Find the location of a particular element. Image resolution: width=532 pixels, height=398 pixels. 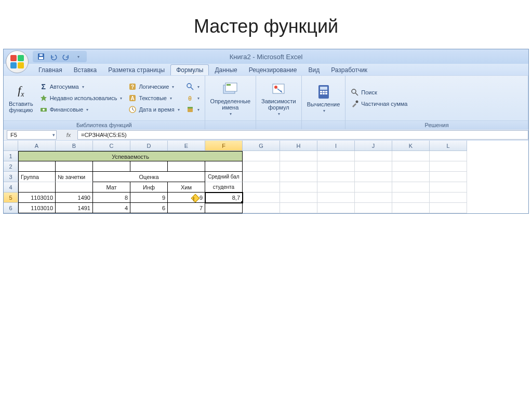

cell-avg-hdr2: студента is located at coordinates (224, 187).